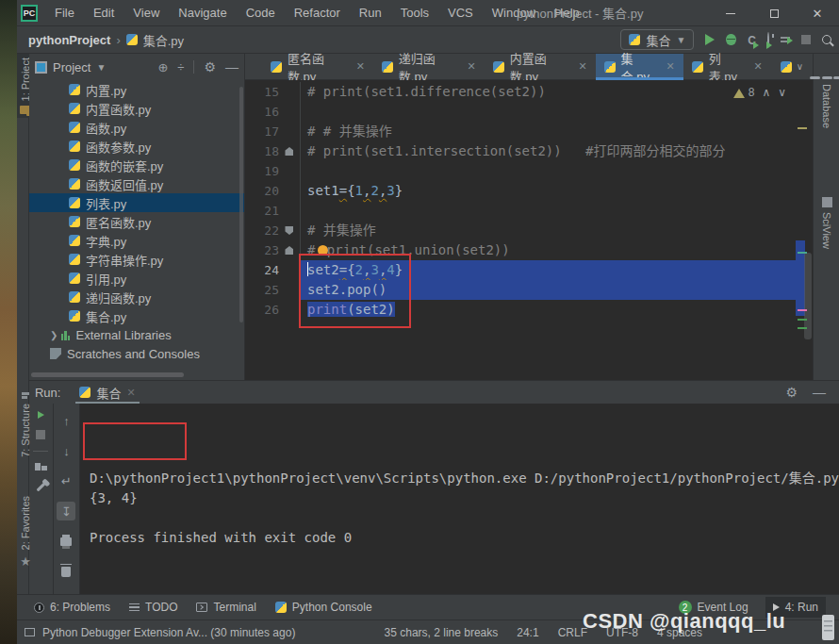 Image resolution: width=839 pixels, height=644 pixels. What do you see at coordinates (806, 40) in the screenshot?
I see `stop-button` at bounding box center [806, 40].